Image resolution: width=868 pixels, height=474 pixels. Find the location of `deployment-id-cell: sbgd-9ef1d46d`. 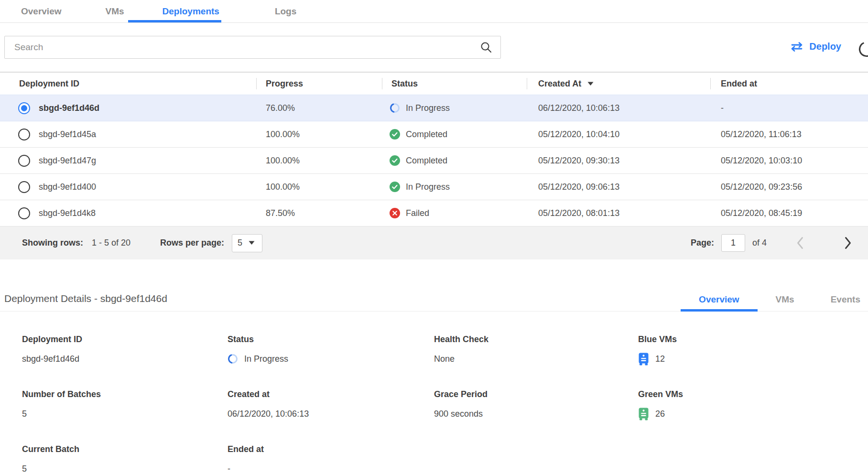

deployment-id-cell: sbgd-9ef1d46d is located at coordinates (128, 108).